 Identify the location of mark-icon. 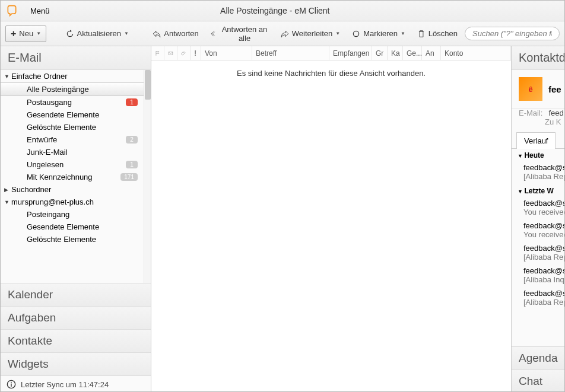
(356, 34).